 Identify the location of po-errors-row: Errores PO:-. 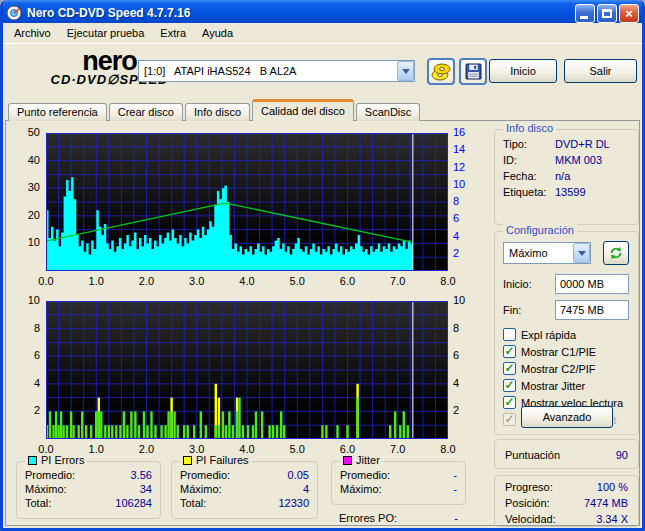
(398, 518).